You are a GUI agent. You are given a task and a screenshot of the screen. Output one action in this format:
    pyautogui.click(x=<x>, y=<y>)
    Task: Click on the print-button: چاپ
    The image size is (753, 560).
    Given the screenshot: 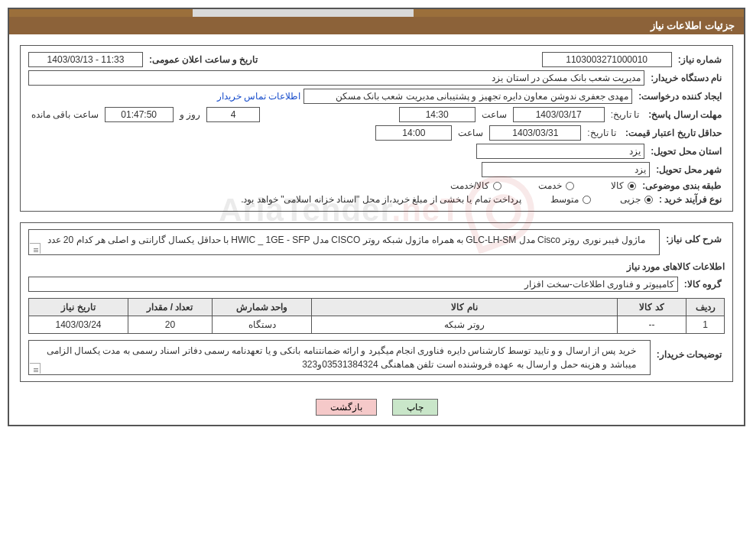 What is the action you would take?
    pyautogui.click(x=415, y=407)
    